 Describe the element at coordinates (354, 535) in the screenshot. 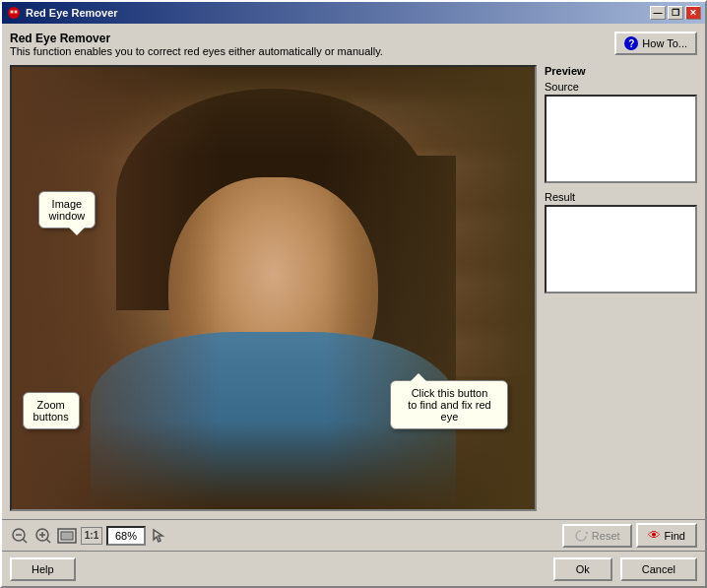

I see `toolbar-bar: 1:1 Reset 👁 Find` at that location.